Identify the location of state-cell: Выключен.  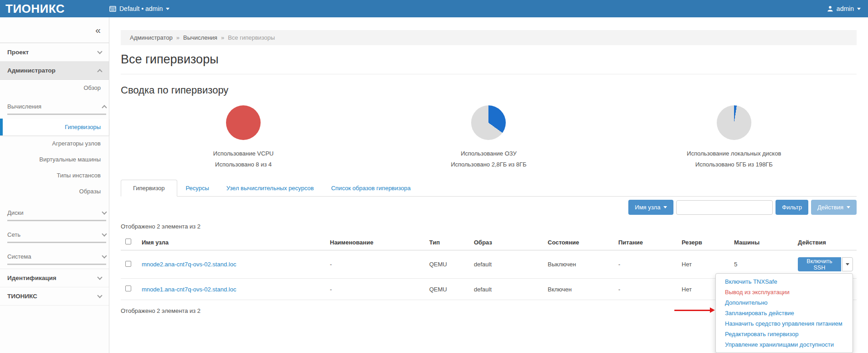
(580, 265).